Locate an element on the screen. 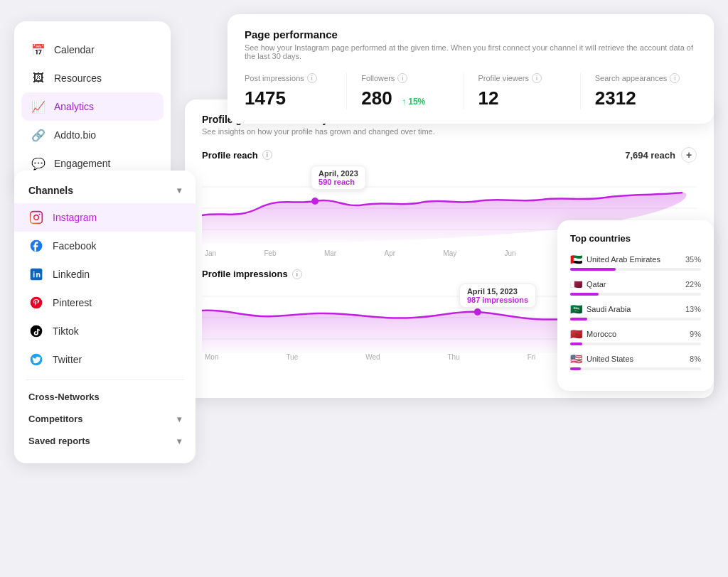  reach-chart-label: Profile reach i is located at coordinates (237, 155).